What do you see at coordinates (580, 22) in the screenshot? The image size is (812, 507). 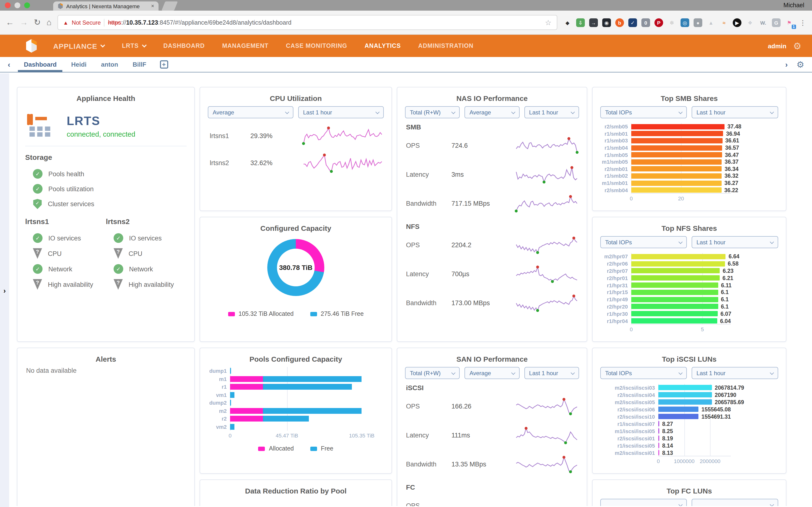 I see `download-extension-icon: ⇩` at bounding box center [580, 22].